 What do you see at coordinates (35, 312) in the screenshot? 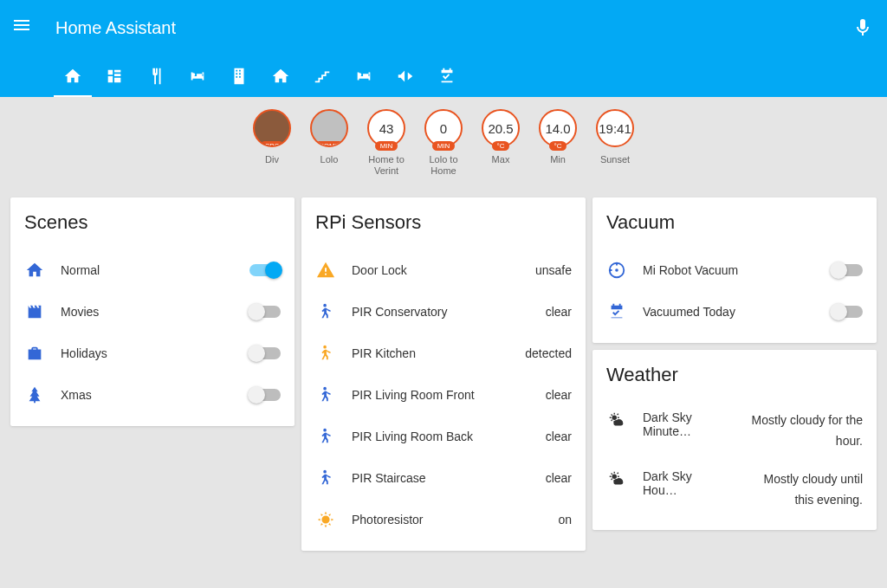
I see `movie-icon` at bounding box center [35, 312].